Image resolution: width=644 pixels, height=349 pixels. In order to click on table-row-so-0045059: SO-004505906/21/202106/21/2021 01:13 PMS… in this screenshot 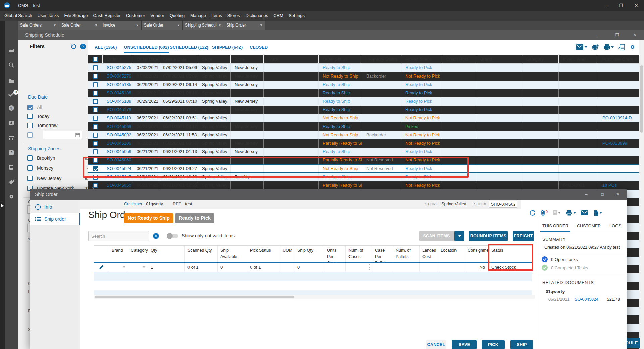, I will do `click(364, 152)`.